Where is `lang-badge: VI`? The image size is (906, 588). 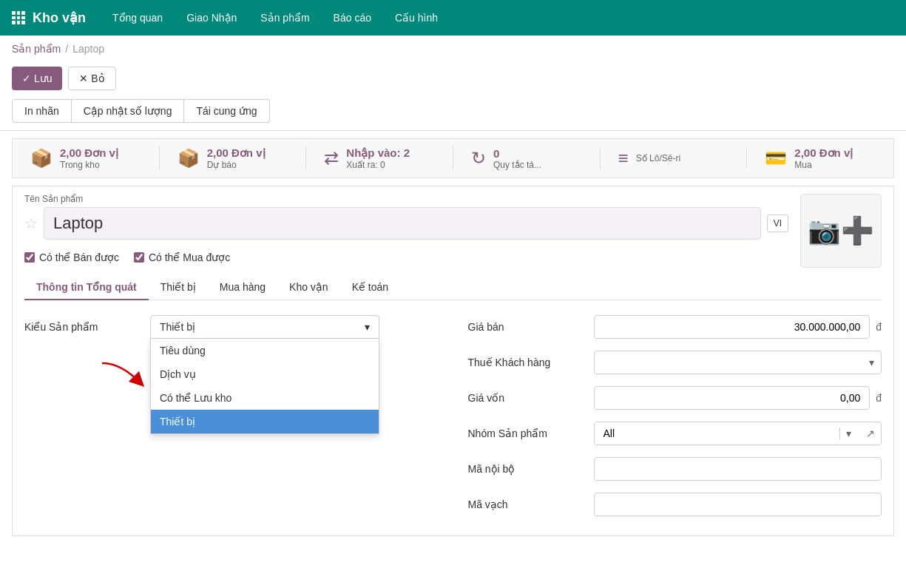
lang-badge: VI is located at coordinates (778, 223).